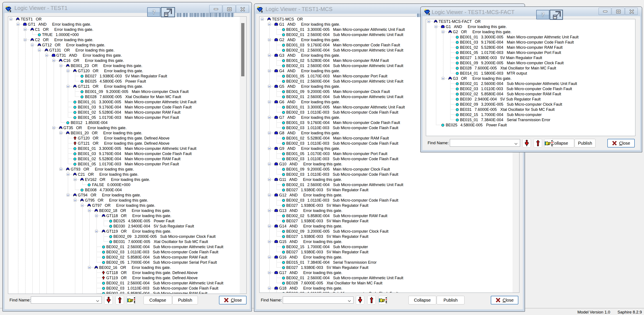 Image resolution: width=644 pixels, height=315 pixels. I want to click on tree-item: G11ANDError loading this gate., so click(390, 180).